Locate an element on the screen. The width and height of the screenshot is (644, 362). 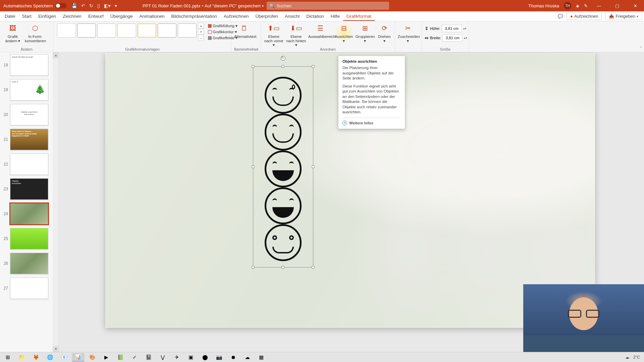
pen-icon: ✎ is located at coordinates (586, 6).